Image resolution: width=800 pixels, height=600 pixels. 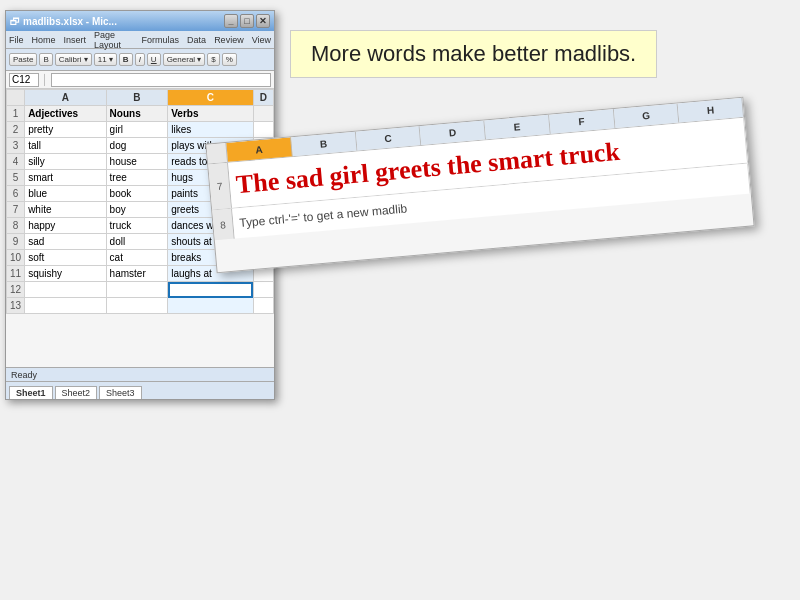 I want to click on copy-button: B, so click(x=46, y=60).